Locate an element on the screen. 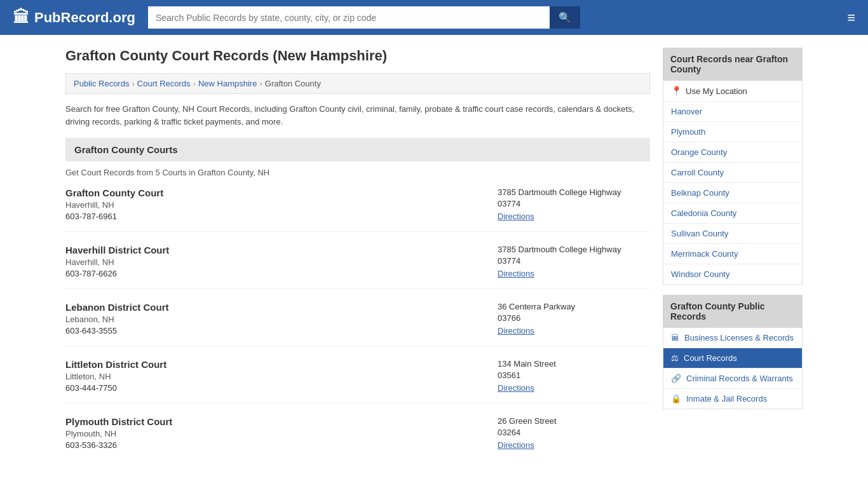  section-header: Grafton County Courts is located at coordinates (358, 150).